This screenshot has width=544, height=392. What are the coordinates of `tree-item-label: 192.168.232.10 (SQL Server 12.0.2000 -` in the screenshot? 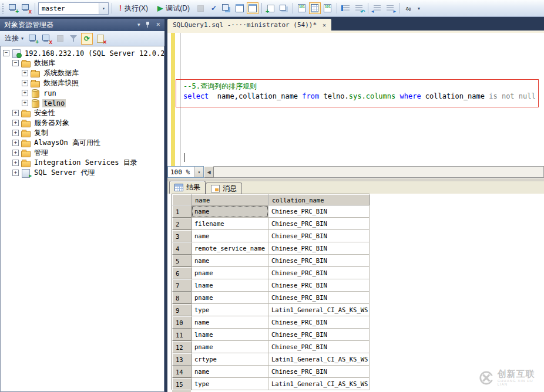 It's located at (94, 53).